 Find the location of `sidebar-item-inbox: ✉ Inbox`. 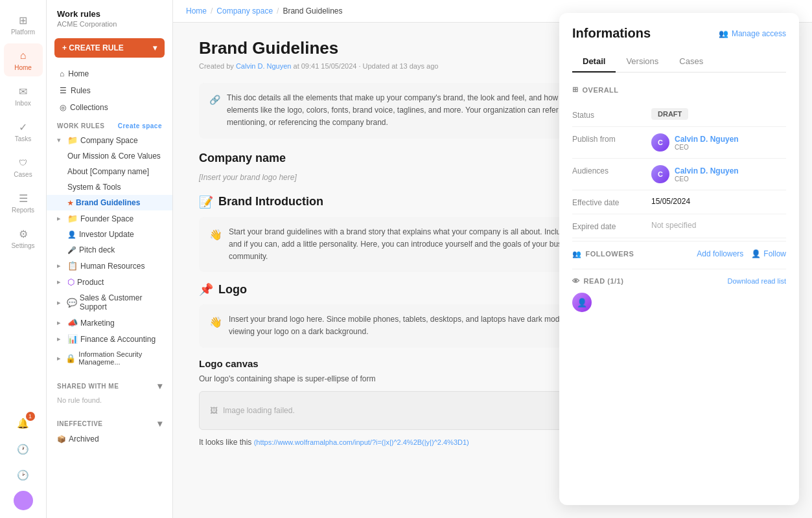

sidebar-item-inbox: ✉ Inbox is located at coordinates (23, 96).